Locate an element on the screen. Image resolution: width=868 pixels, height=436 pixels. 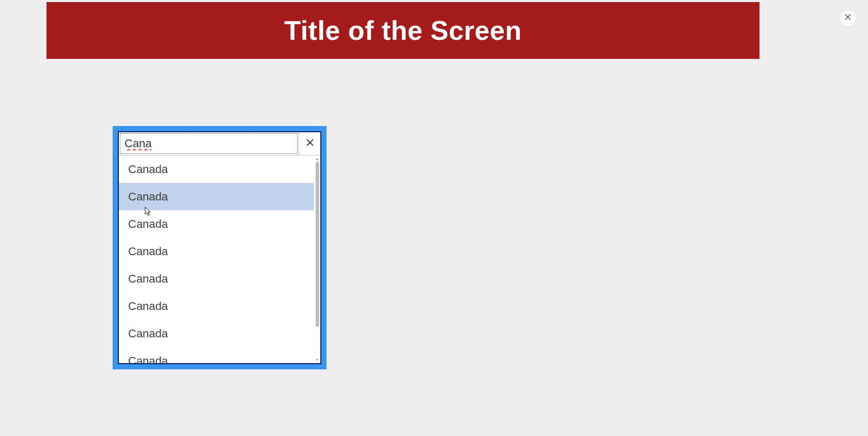
combobox-search-input is located at coordinates (209, 144).